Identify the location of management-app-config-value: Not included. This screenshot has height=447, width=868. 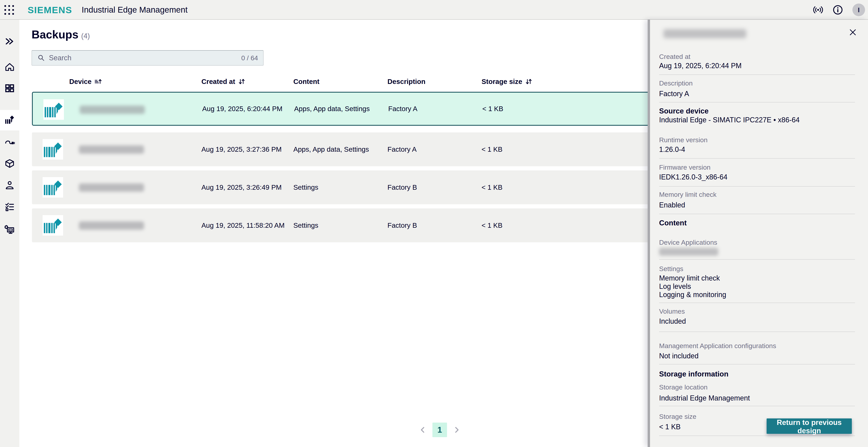
(757, 356).